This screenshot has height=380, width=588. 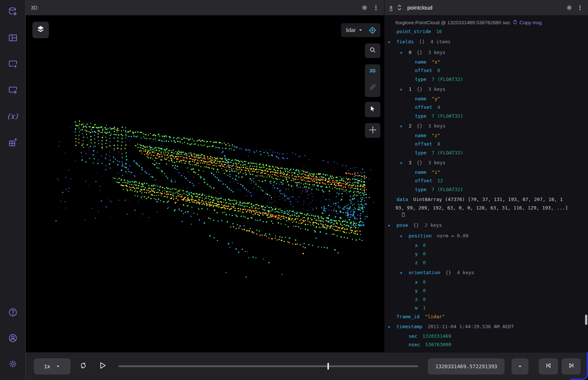 I want to click on tree-row: sec1320331469, so click(x=486, y=336).